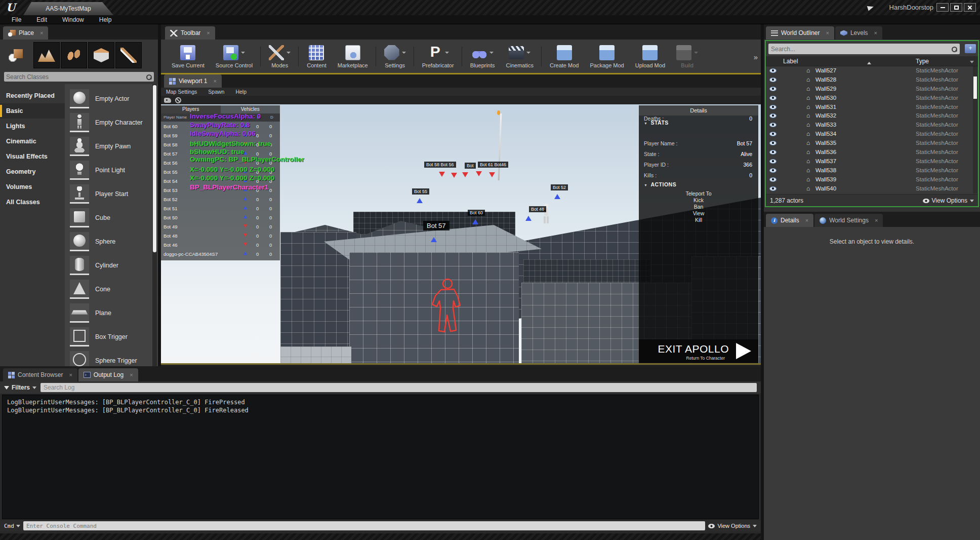  Describe the element at coordinates (114, 194) in the screenshot. I see `place-item: Player Start` at that location.